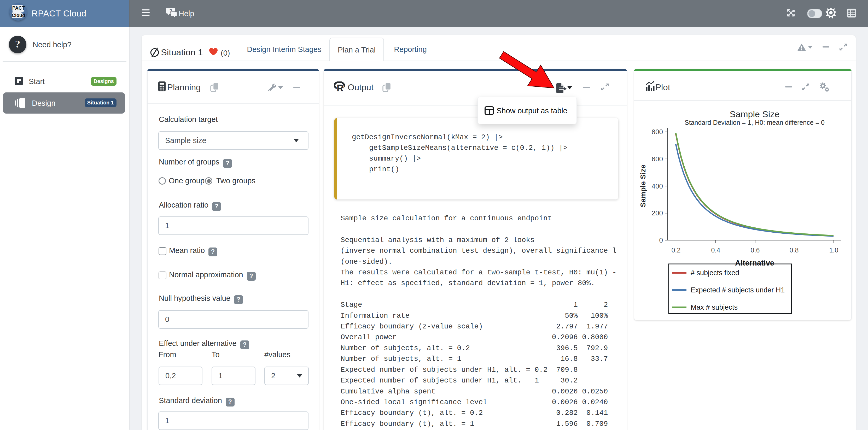 The width and height of the screenshot is (868, 430). I want to click on svg-text: 0.2, so click(676, 250).